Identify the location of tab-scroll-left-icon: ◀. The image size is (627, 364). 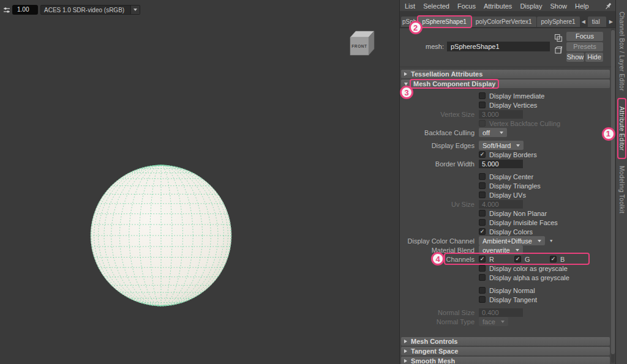
(584, 22).